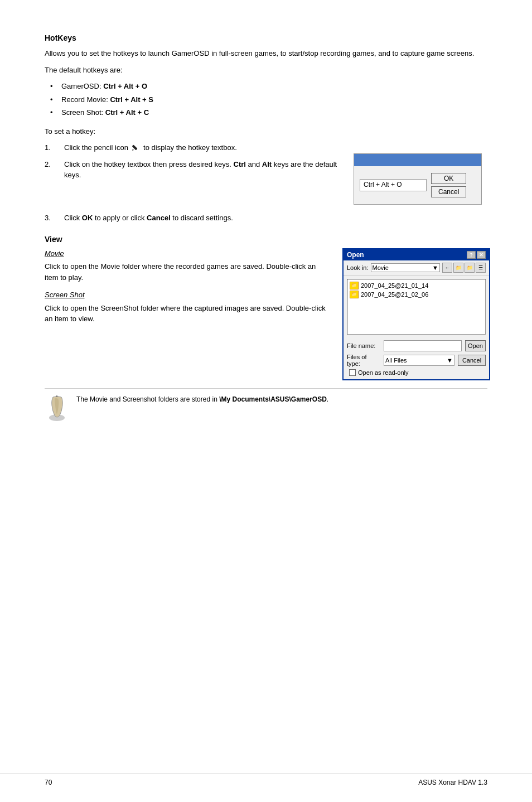  Describe the element at coordinates (55, 218) in the screenshot. I see `step-num: 3.` at that location.